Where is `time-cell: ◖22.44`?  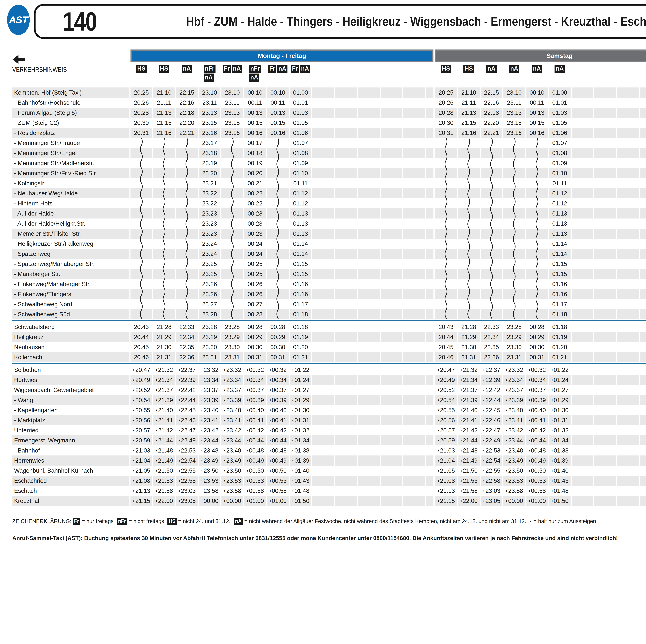
time-cell: ◖22.44 is located at coordinates (187, 400).